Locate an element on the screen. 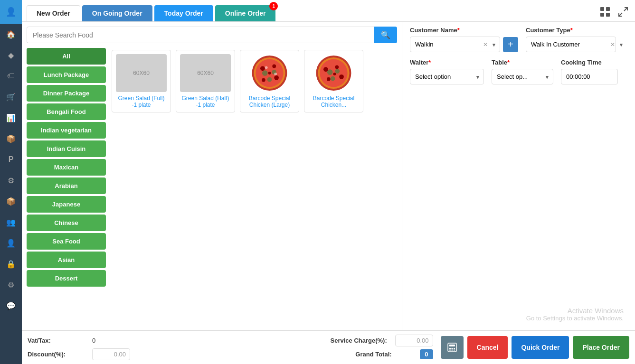  food-image-2: 60X60 is located at coordinates (205, 73).